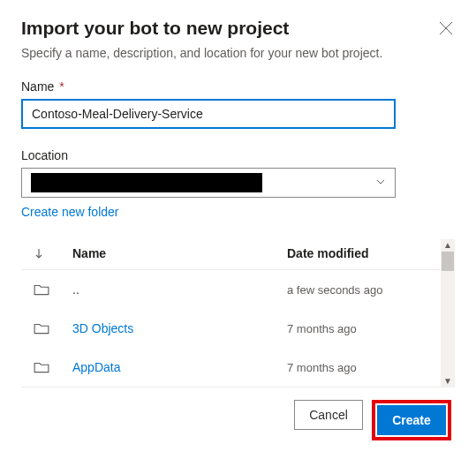  What do you see at coordinates (412, 420) in the screenshot?
I see `tutorial-highlight: Create` at bounding box center [412, 420].